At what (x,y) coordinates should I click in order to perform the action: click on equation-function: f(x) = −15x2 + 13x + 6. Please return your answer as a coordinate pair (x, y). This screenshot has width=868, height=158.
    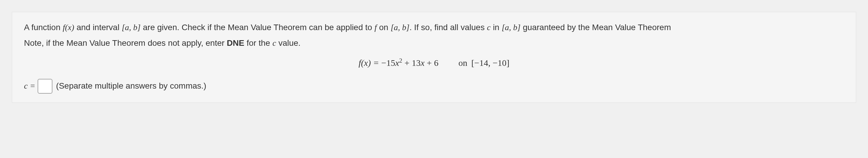
    Looking at the image, I should click on (399, 63).